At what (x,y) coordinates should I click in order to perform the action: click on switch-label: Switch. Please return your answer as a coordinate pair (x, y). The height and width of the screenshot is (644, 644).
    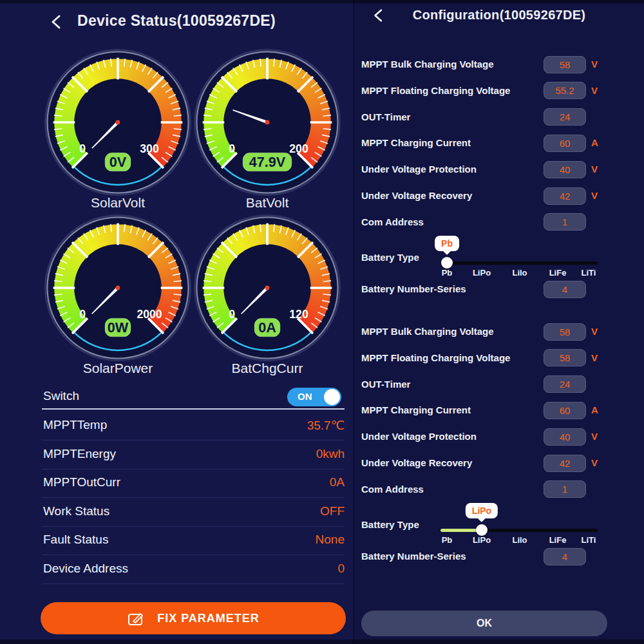
    Looking at the image, I should click on (61, 396).